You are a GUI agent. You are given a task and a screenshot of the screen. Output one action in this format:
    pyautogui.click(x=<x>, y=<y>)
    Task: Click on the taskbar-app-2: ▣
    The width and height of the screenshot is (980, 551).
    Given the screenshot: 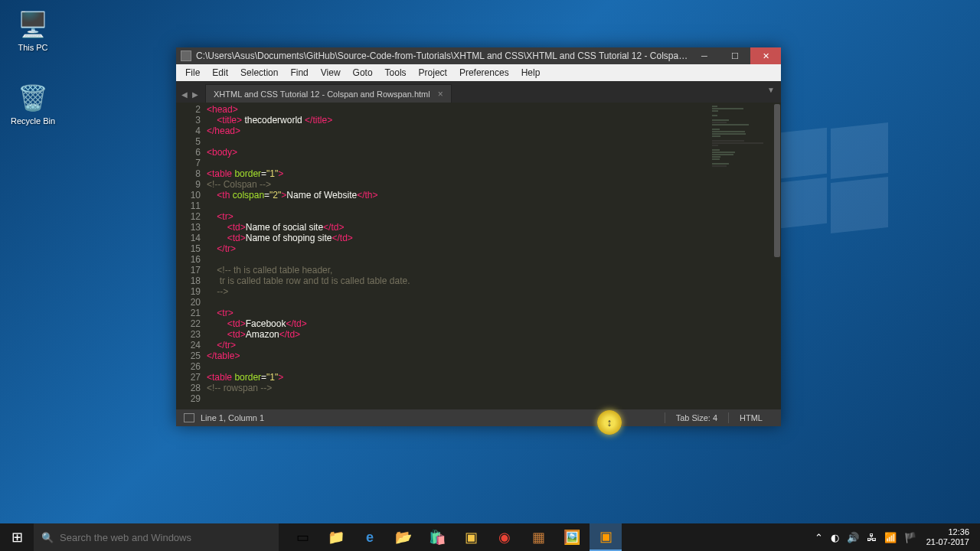 What is the action you would take?
    pyautogui.click(x=471, y=537)
    